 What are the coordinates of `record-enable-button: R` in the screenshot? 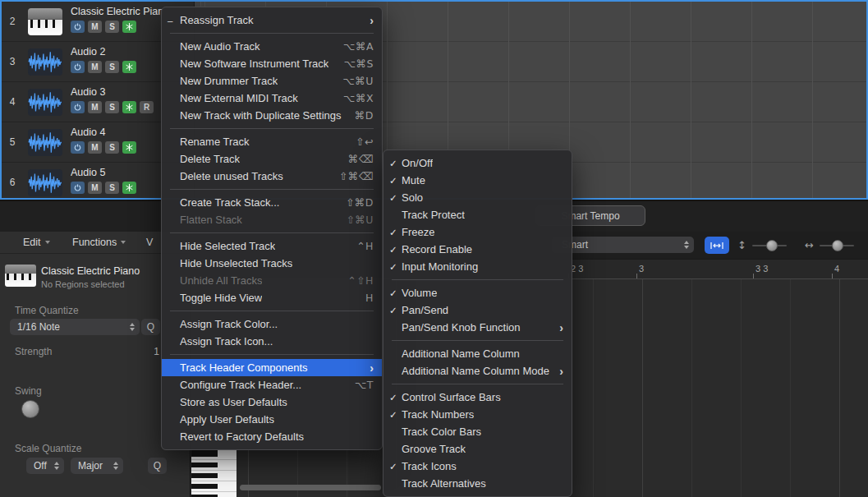 It's located at (146, 107).